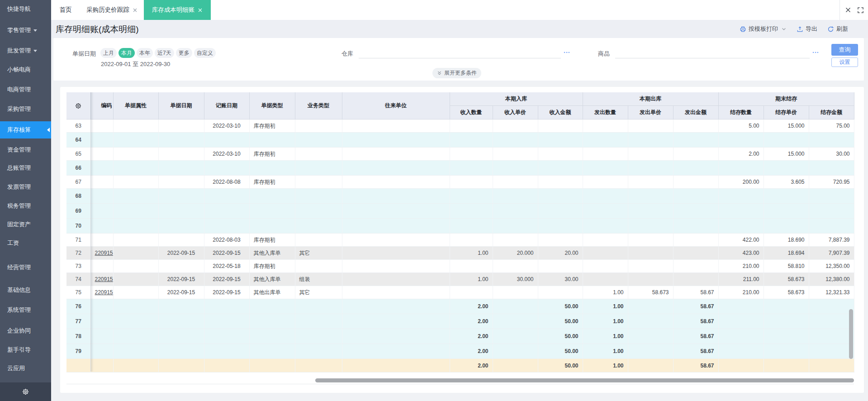 The width and height of the screenshot is (868, 401). Describe the element at coordinates (741, 126) in the screenshot. I see `table-cell: 5.00` at that location.